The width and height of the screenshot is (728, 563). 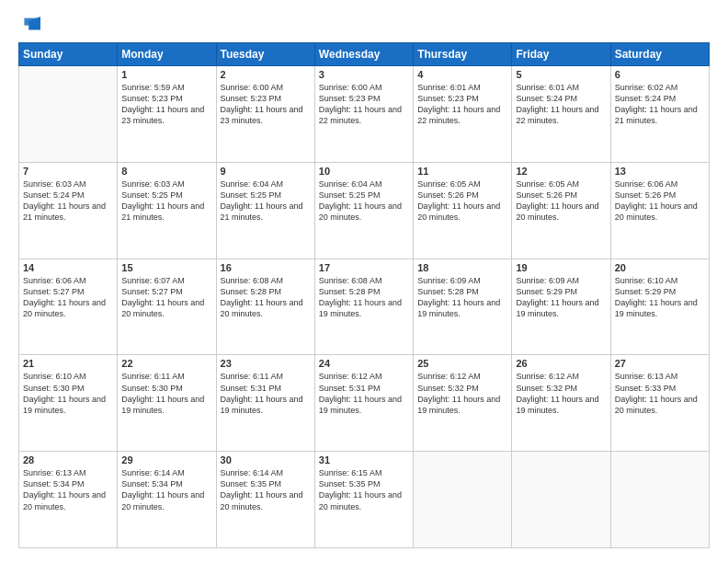 What do you see at coordinates (68, 460) in the screenshot?
I see `day-number: 28` at bounding box center [68, 460].